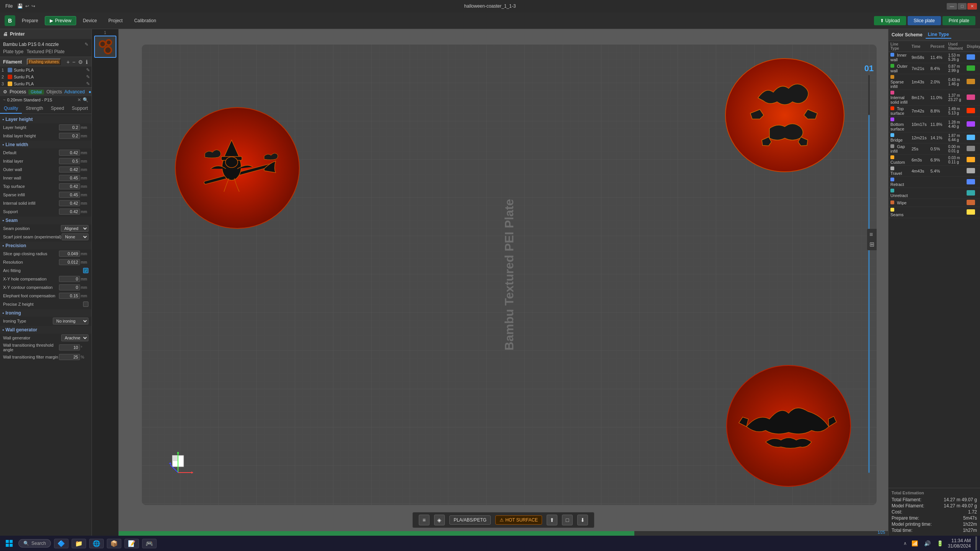 The width and height of the screenshot is (980, 551). Describe the element at coordinates (46, 145) in the screenshot. I see `group-line-width: ▪ Line width` at that location.